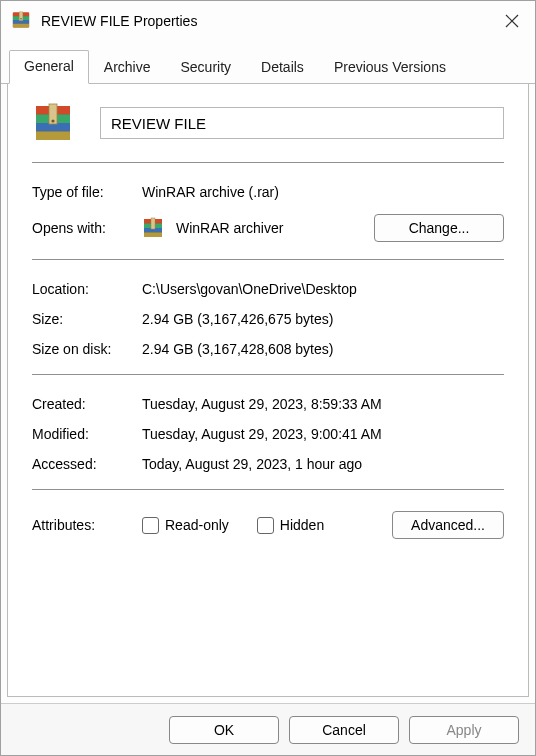 Image resolution: width=536 pixels, height=756 pixels. What do you see at coordinates (323, 464) in the screenshot?
I see `value-accessed: Today, August 29, 2023, 1 hour ago` at bounding box center [323, 464].